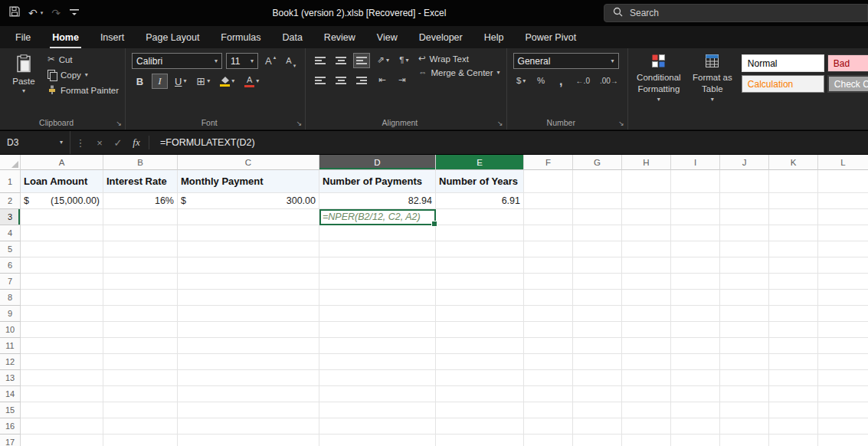 This screenshot has width=868, height=446. Describe the element at coordinates (598, 201) in the screenshot. I see `cell-G2` at that location.